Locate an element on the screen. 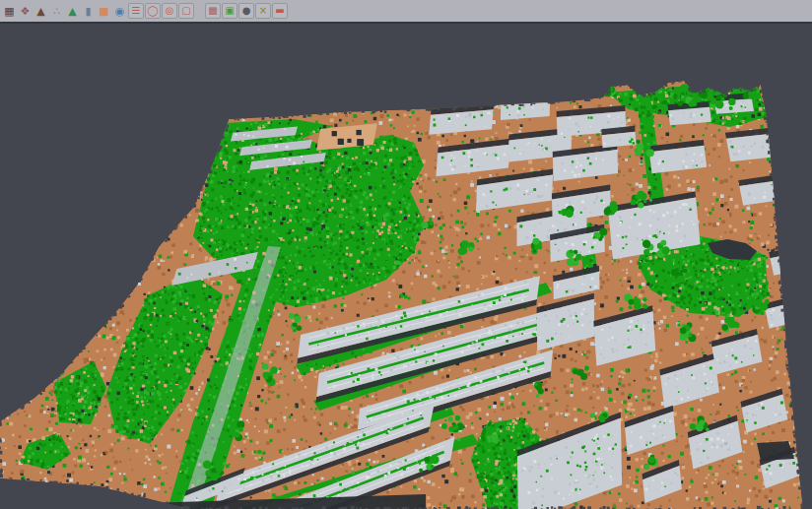 The height and width of the screenshot is (509, 812). selection-area-icon: ▢ is located at coordinates (186, 11).